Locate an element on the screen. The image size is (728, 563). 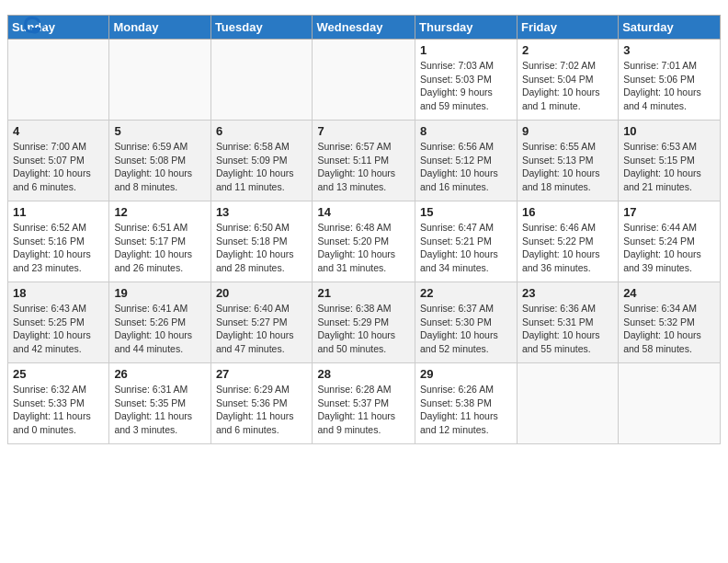
calendar-cell: 7Sunrise: 6:57 AM Sunset: 5:11 PM Daylig… is located at coordinates (364, 161).